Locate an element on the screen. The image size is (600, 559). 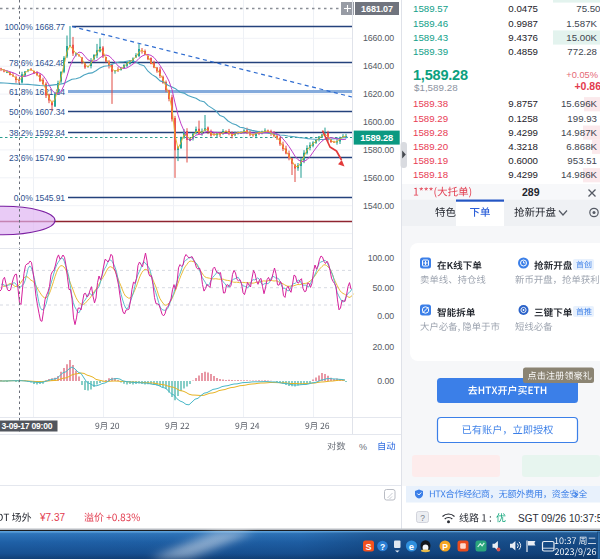
svg-text: P is located at coordinates (445, 547).